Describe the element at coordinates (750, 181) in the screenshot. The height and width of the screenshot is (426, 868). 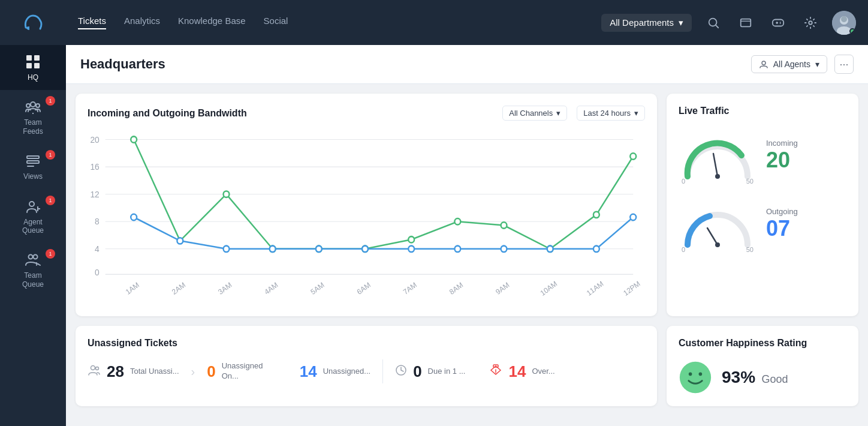
I see `incoming-scale-max: 50` at that location.